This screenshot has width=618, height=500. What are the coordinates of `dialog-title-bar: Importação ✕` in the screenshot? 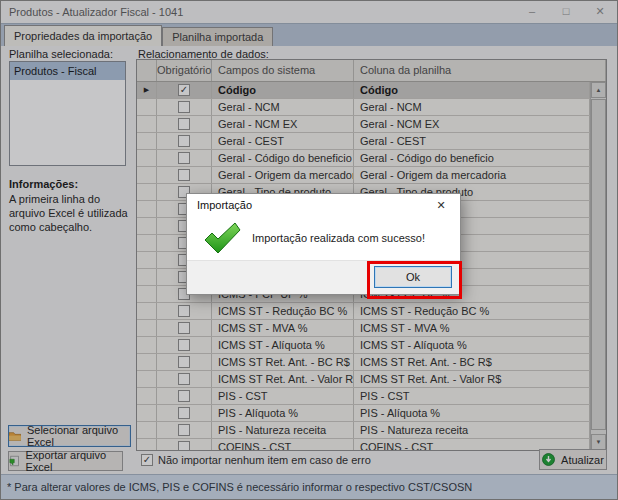 It's located at (324, 205).